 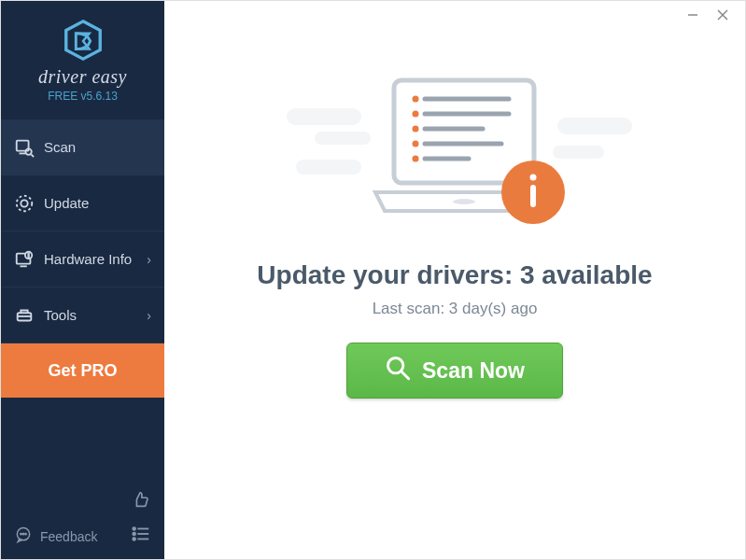 I want to click on sidebar-item-label: Scan, so click(x=97, y=147).